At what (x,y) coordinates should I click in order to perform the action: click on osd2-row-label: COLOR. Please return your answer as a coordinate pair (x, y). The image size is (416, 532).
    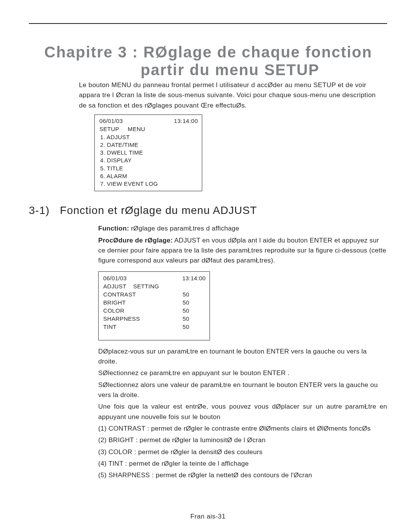
    Looking at the image, I should click on (143, 311).